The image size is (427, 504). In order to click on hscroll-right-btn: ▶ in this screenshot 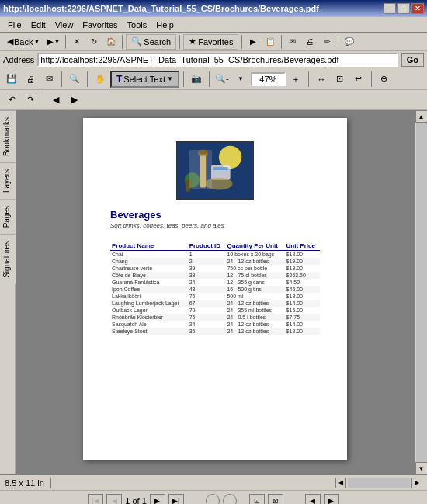, I will do `click(417, 483)`.